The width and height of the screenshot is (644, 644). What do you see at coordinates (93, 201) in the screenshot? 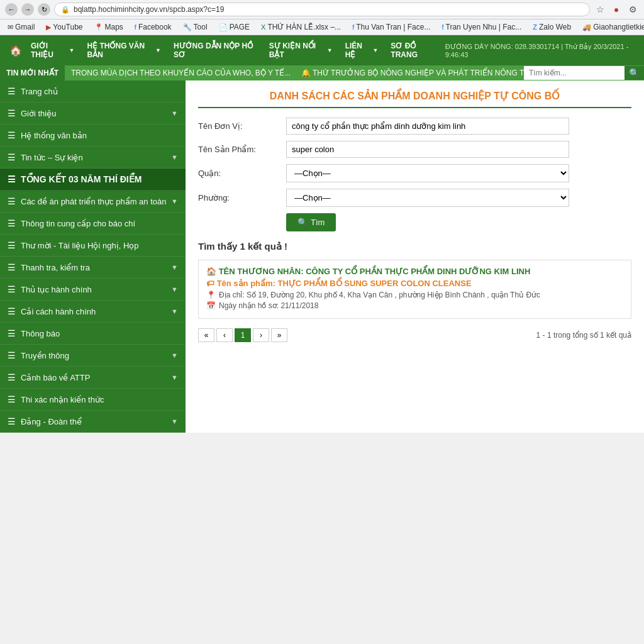
I see `sidebar-label-de-an: Các đề án phát triển thực phẩm an toàn` at bounding box center [93, 201].